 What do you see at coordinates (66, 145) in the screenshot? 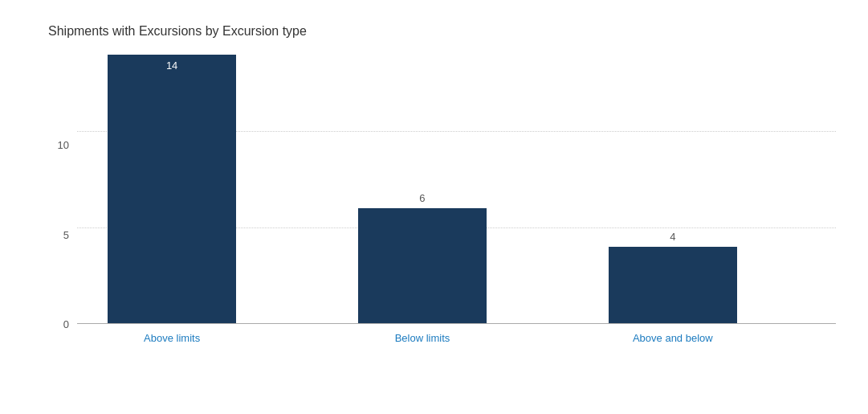
I see `y-label-10: 10` at bounding box center [66, 145].